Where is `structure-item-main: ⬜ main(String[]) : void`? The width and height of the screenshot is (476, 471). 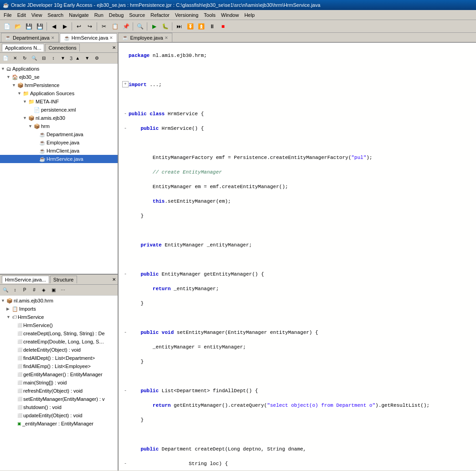 structure-item-main: ⬜ main(String[]) : void is located at coordinates (59, 383).